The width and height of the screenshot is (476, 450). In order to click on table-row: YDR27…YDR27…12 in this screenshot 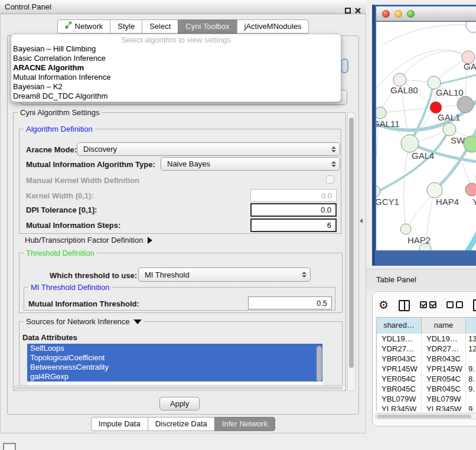, I will do `click(426, 348)`.